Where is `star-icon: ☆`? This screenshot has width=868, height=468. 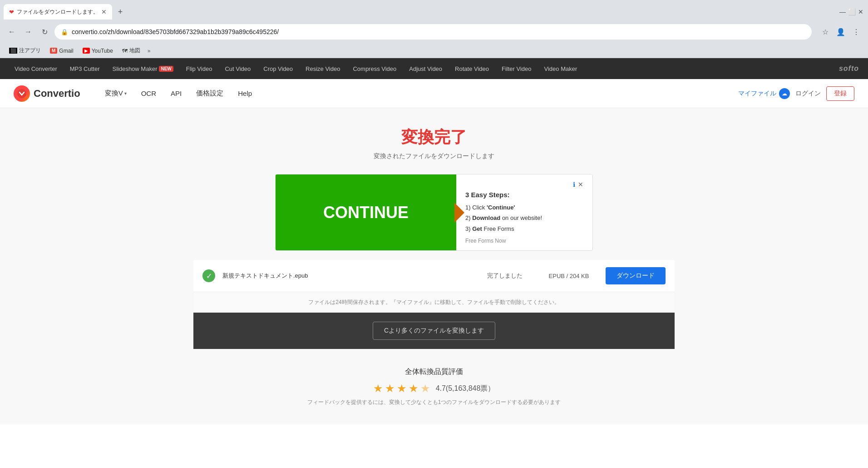
star-icon: ☆ is located at coordinates (825, 32).